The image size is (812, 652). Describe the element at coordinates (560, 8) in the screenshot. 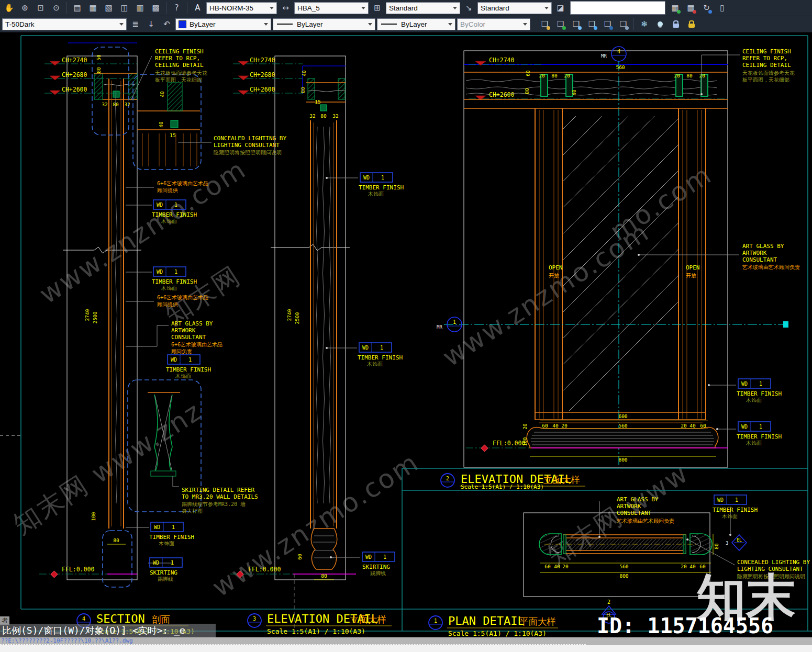

I see `match-properties-icon: ◪` at that location.